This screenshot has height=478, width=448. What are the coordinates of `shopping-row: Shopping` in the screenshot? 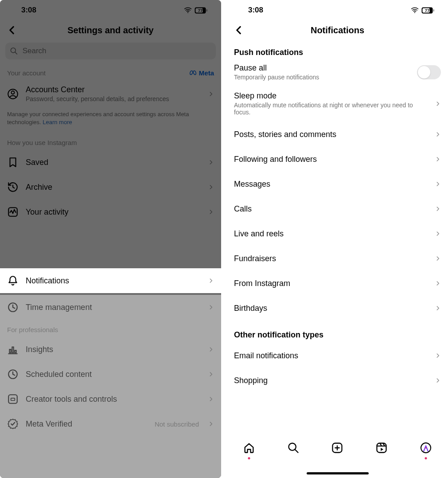 It's located at (338, 380).